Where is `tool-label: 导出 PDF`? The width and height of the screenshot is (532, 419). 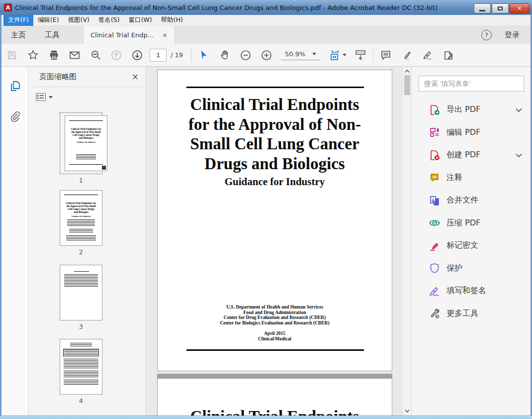
tool-label: 导出 PDF is located at coordinates (463, 109).